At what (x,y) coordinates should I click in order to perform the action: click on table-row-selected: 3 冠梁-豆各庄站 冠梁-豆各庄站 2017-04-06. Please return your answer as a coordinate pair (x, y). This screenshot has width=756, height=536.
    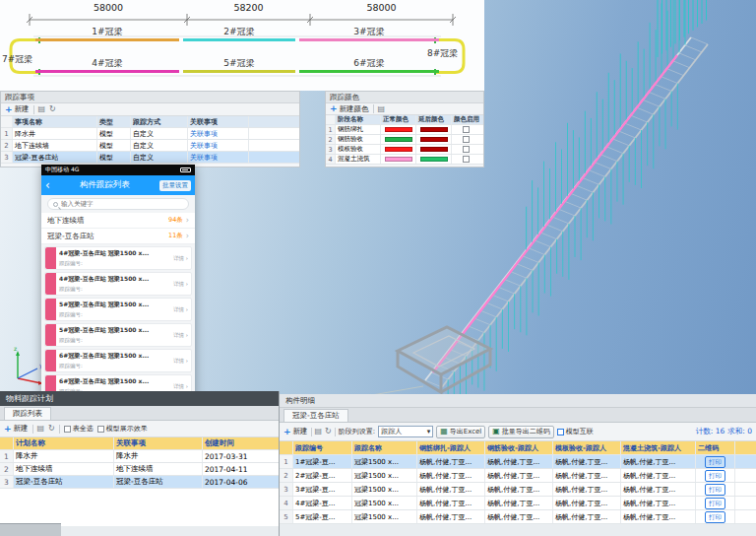
    Looking at the image, I should click on (140, 483).